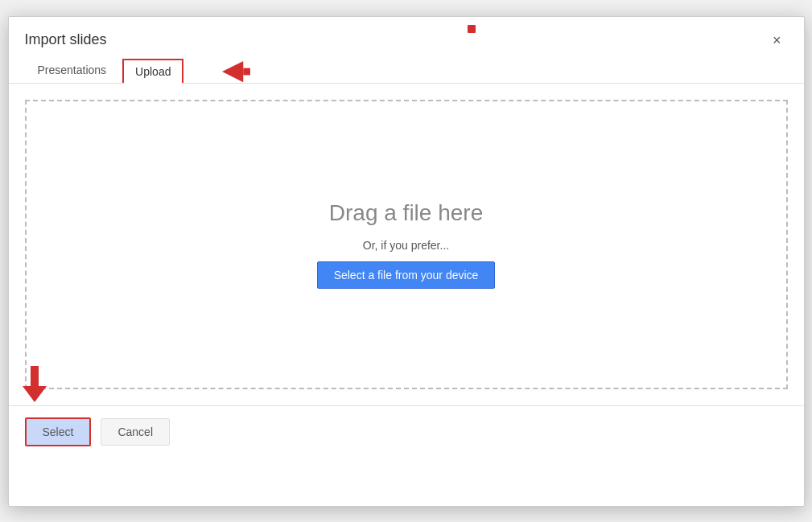  Describe the element at coordinates (406, 245) in the screenshot. I see `or-text: Or, if you prefer...` at that location.